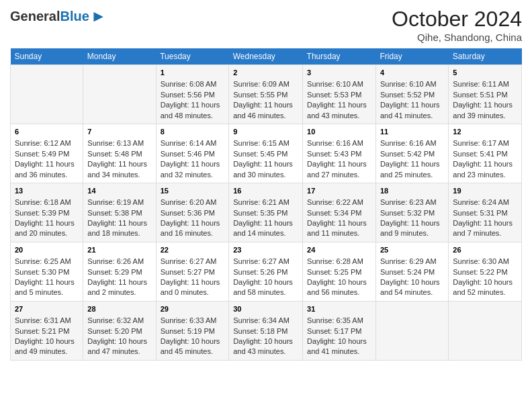 This screenshot has width=532, height=411. I want to click on calendar-cell: 18Sunrise: 6:23 AMSunset: 5:32 PMDayligh…, so click(412, 212).